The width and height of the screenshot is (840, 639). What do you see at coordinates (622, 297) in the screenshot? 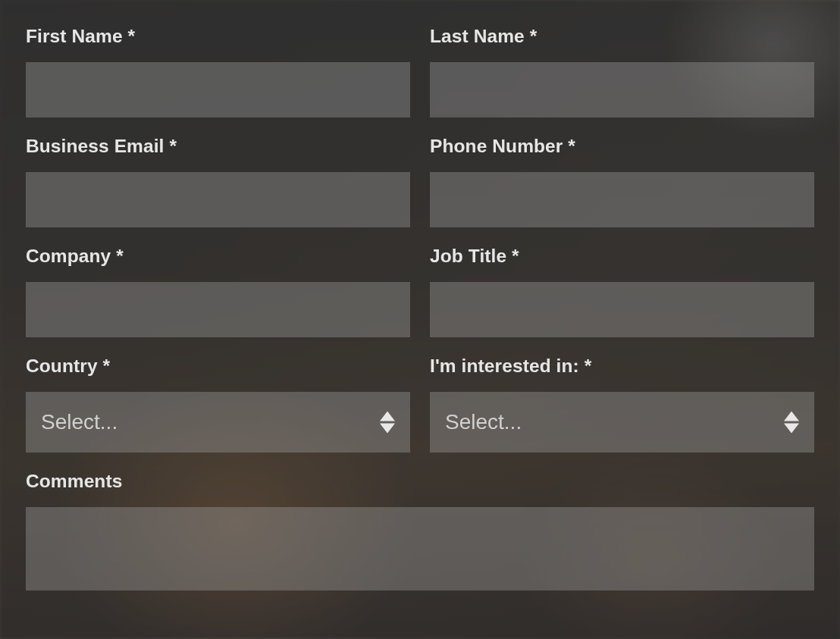
I see `job-title-field: Job Title *` at bounding box center [622, 297].